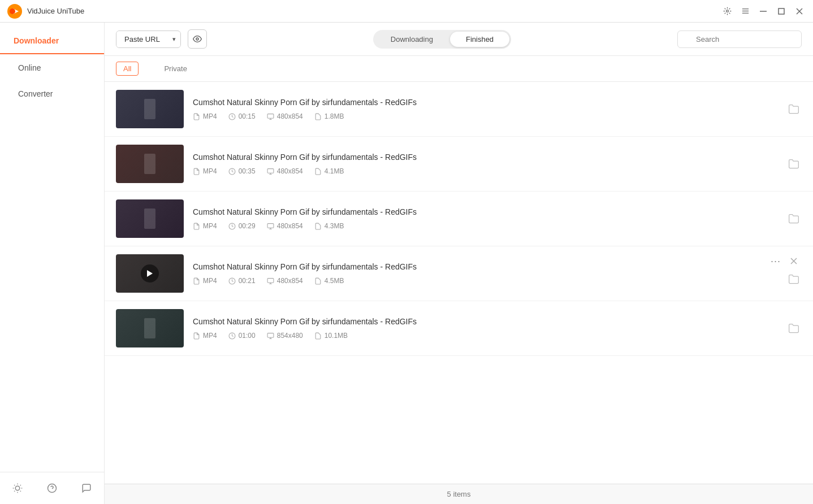 This screenshot has height=504, width=813. What do you see at coordinates (45, 11) in the screenshot?
I see `title-bar-left: VidJuice UniTube` at bounding box center [45, 11].